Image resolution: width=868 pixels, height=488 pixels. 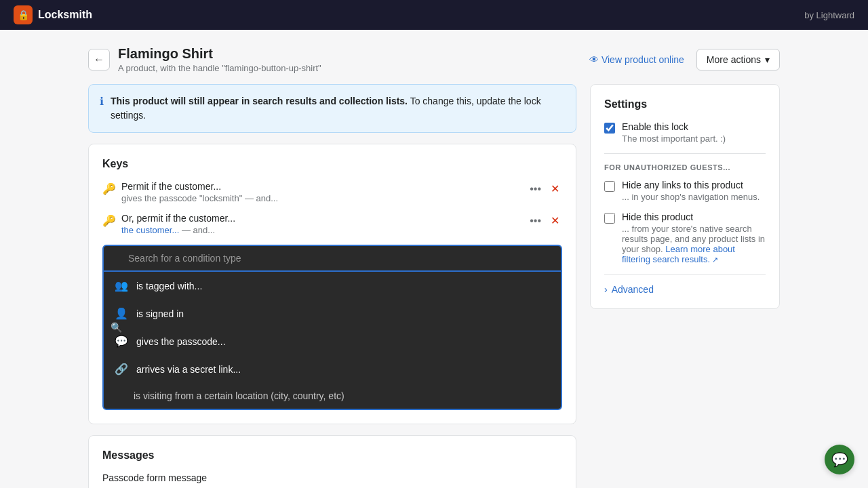 I want to click on advanced-label: Advanced, so click(x=633, y=289).